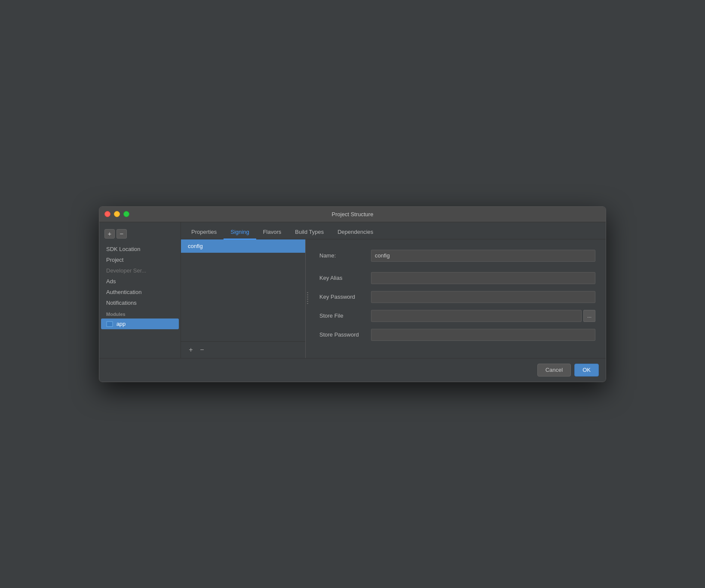  Describe the element at coordinates (457, 278) in the screenshot. I see `key-alias-row: Key Alias` at that location.